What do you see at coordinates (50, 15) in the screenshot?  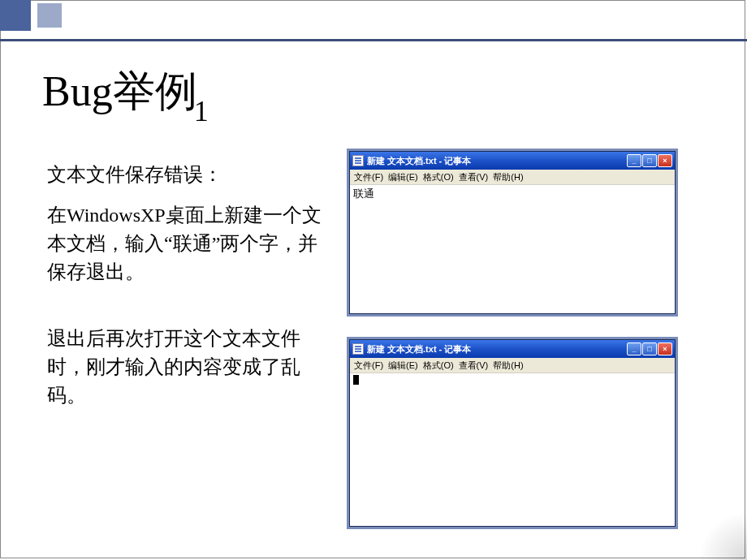 I see `deco-square-small` at bounding box center [50, 15].